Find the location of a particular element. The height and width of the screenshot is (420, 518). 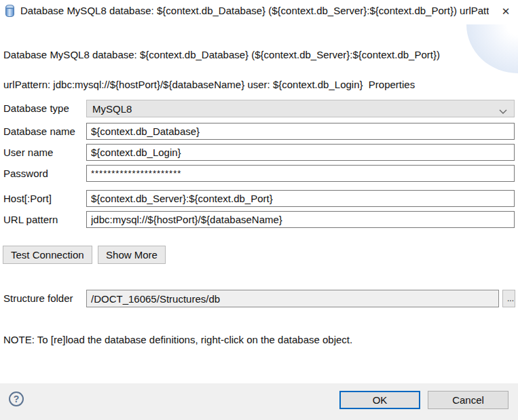

database-name-label: Database name is located at coordinates (39, 132).